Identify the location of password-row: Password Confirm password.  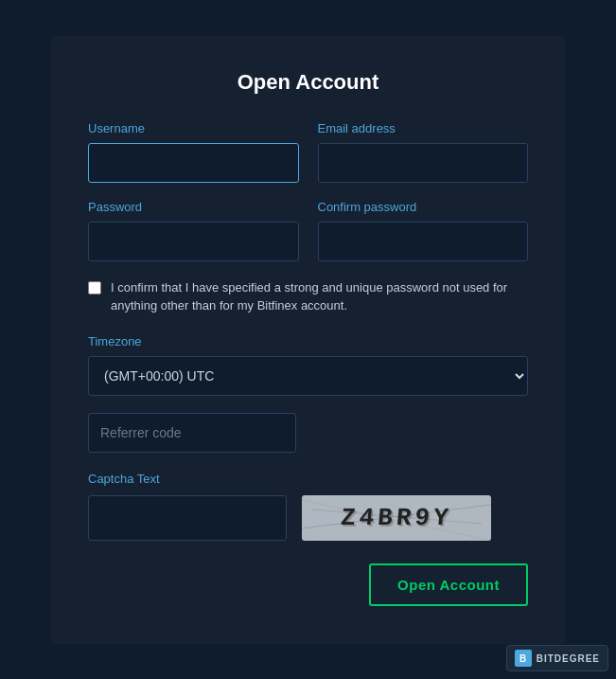
(308, 231).